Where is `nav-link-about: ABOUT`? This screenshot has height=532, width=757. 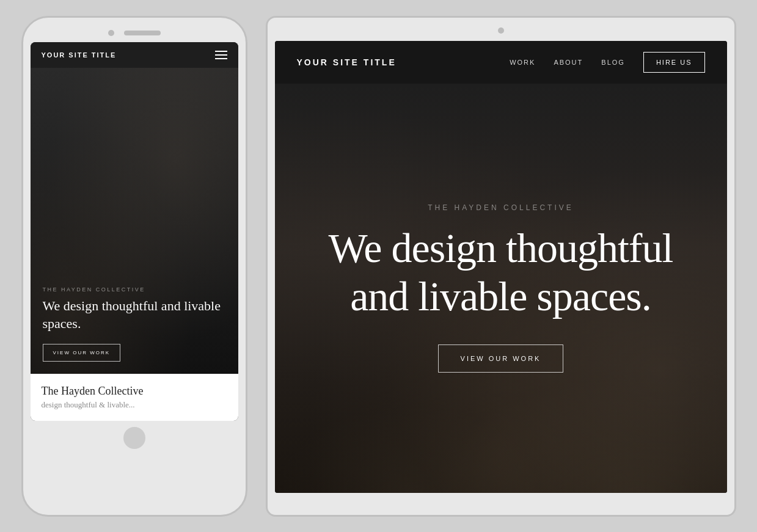 nav-link-about: ABOUT is located at coordinates (568, 62).